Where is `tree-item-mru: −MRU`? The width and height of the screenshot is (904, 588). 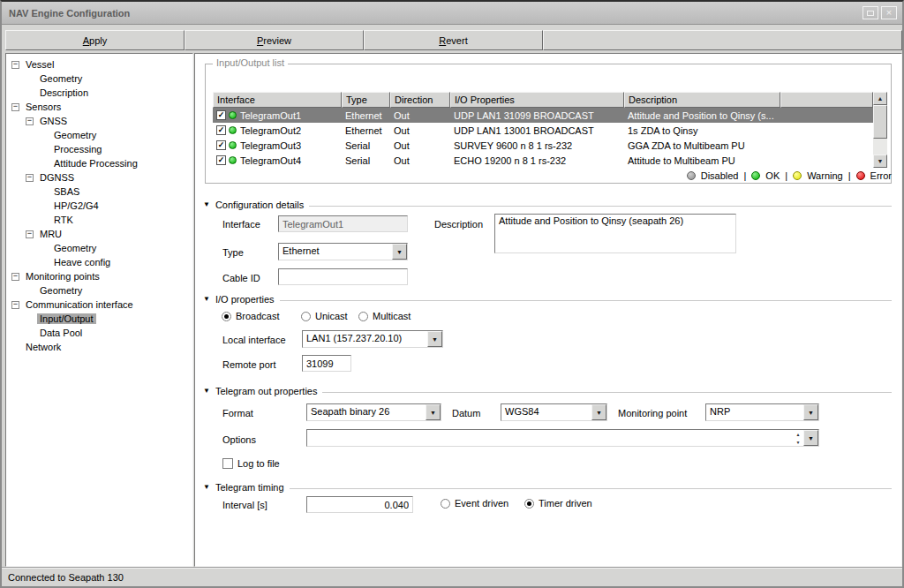 tree-item-mru: −MRU is located at coordinates (99, 234).